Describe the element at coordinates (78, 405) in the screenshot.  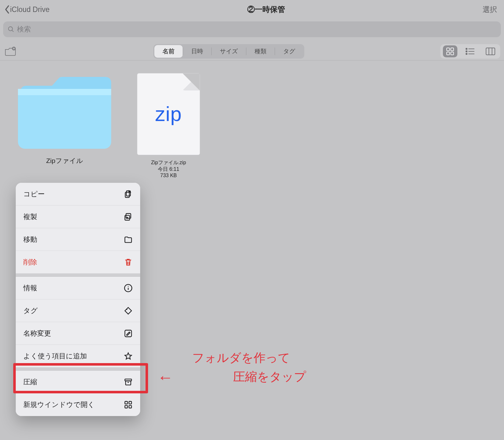
I see `ctx-new-window: 新規ウインドウで開く` at that location.